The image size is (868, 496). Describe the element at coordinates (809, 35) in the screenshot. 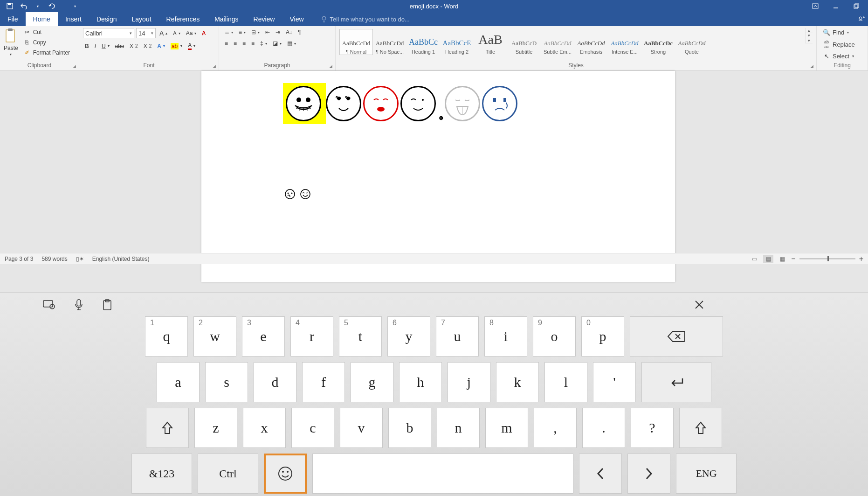

I see `gallery-down: ▾` at that location.